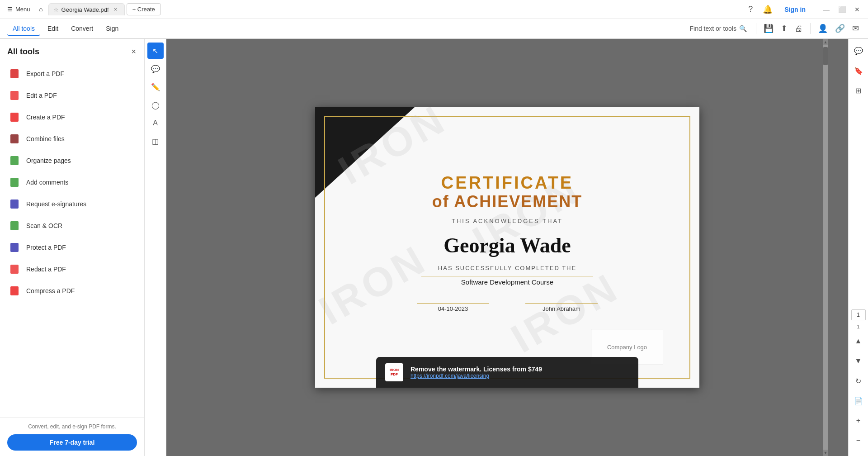  I want to click on help-icon: ?, so click(750, 9).